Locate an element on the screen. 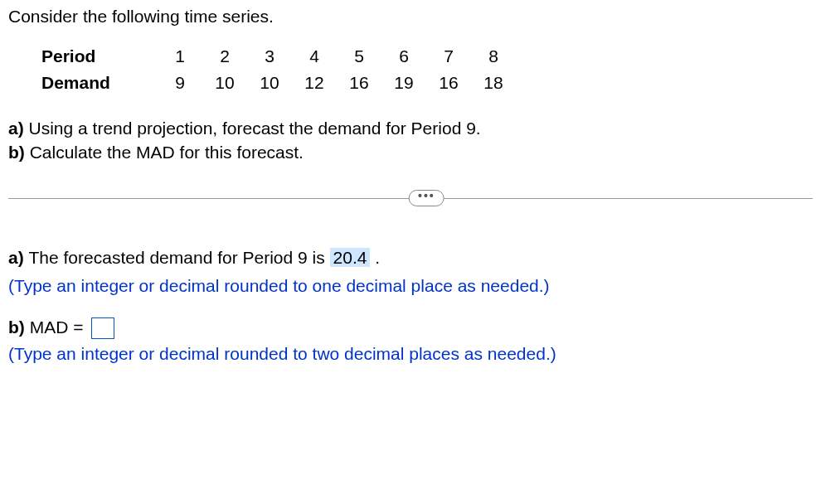 Image resolution: width=821 pixels, height=504 pixels. demand-label: Demand is located at coordinates (100, 83).